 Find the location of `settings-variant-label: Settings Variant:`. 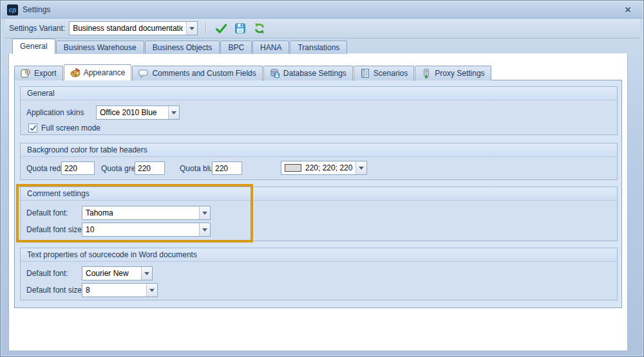

settings-variant-label: Settings Variant: is located at coordinates (37, 28).